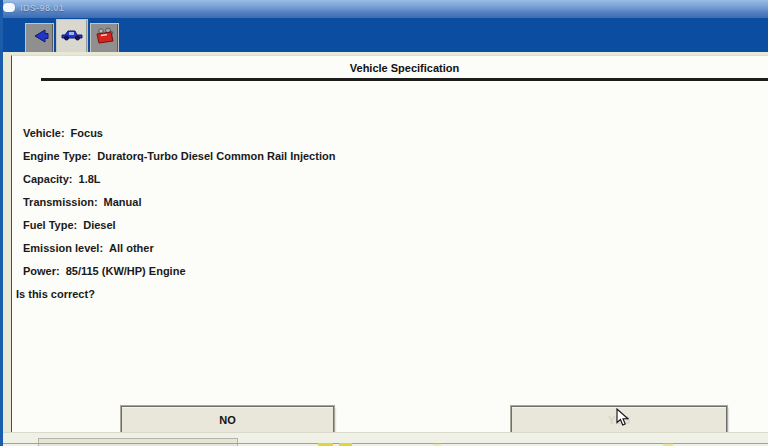  Describe the element at coordinates (386, 439) in the screenshot. I see `bottom-toolbar` at that location.